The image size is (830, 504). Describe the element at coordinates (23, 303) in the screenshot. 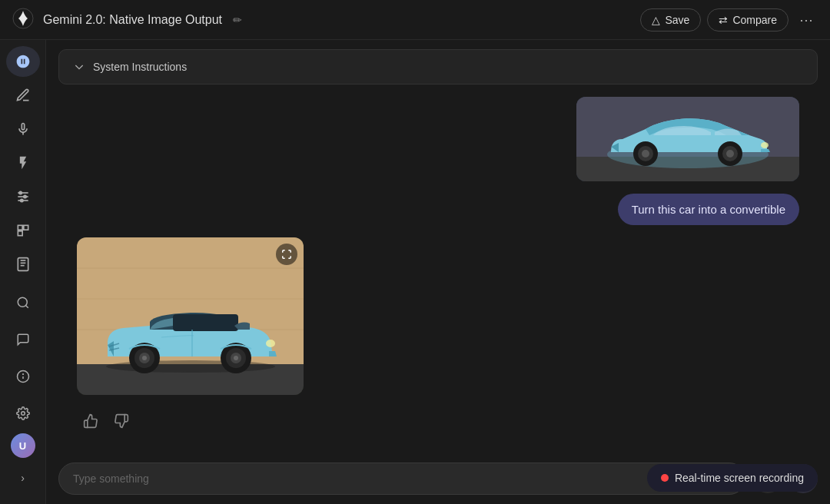

I see `sidebar-item-search` at that location.